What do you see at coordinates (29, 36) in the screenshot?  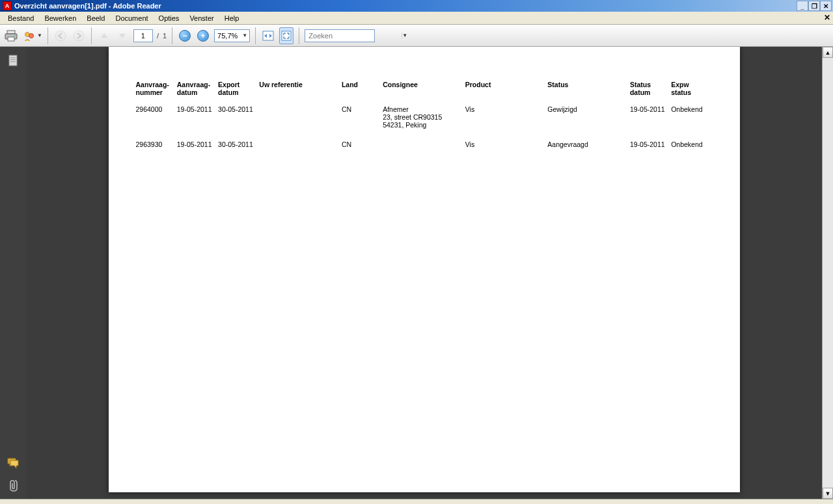 I see `people-icon` at bounding box center [29, 36].